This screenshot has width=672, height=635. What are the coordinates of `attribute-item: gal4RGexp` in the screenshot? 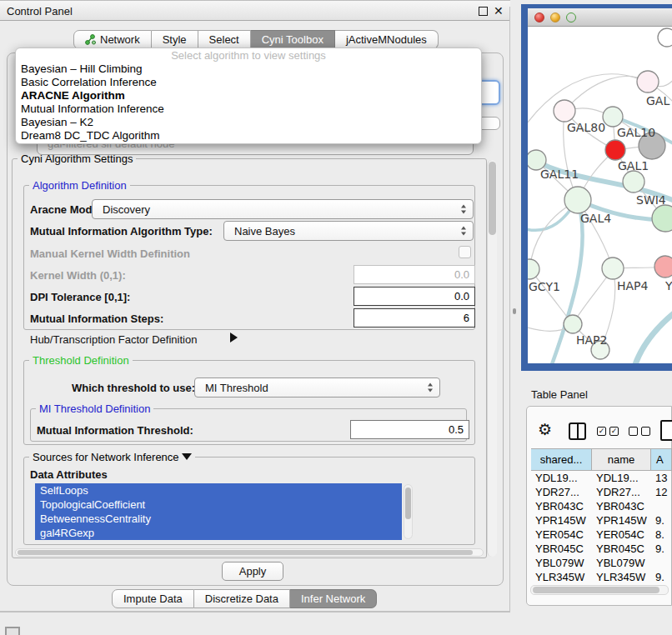 It's located at (218, 533).